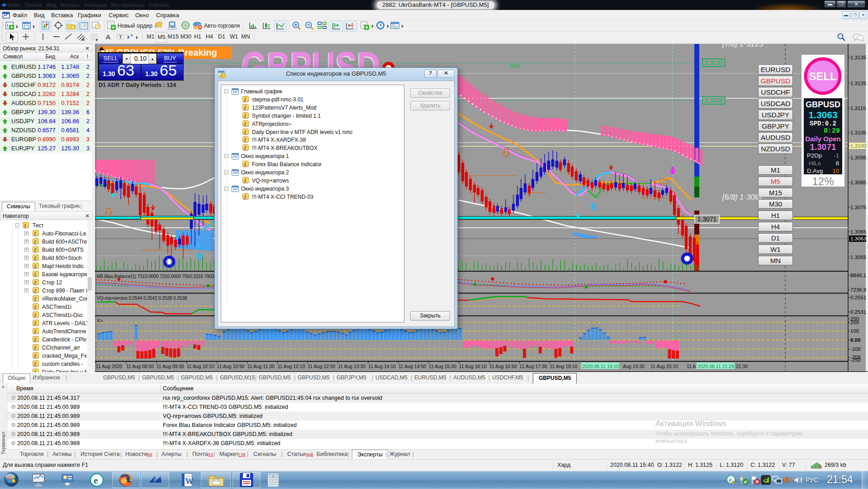  Describe the element at coordinates (413, 366) in the screenshot. I see `svg-text: 11 Aug 14:50` at that location.